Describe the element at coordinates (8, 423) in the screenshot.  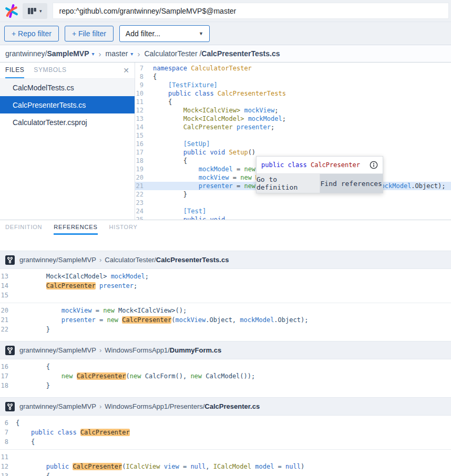
I see `line-number: 6` at that location.